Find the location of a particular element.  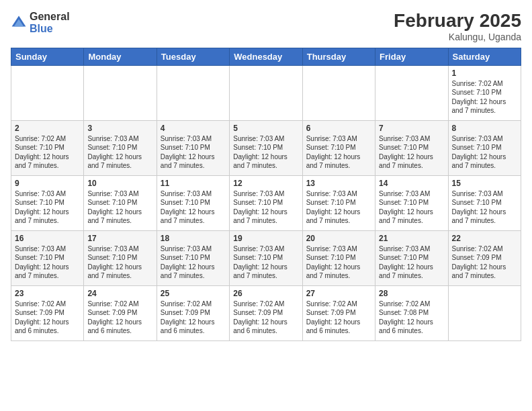

day-number: 12 is located at coordinates (266, 183).